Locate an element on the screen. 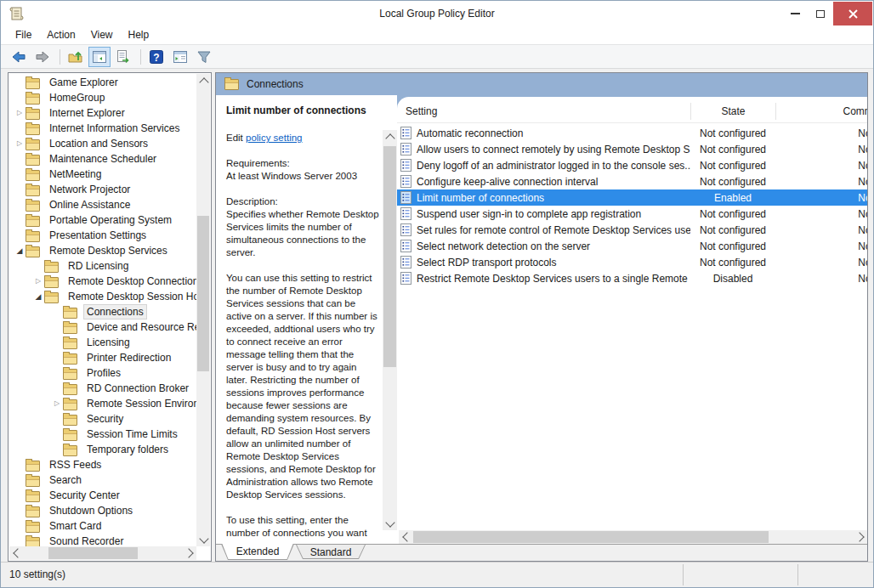  setting-row: Limit number of connections Enabled No is located at coordinates (633, 197).